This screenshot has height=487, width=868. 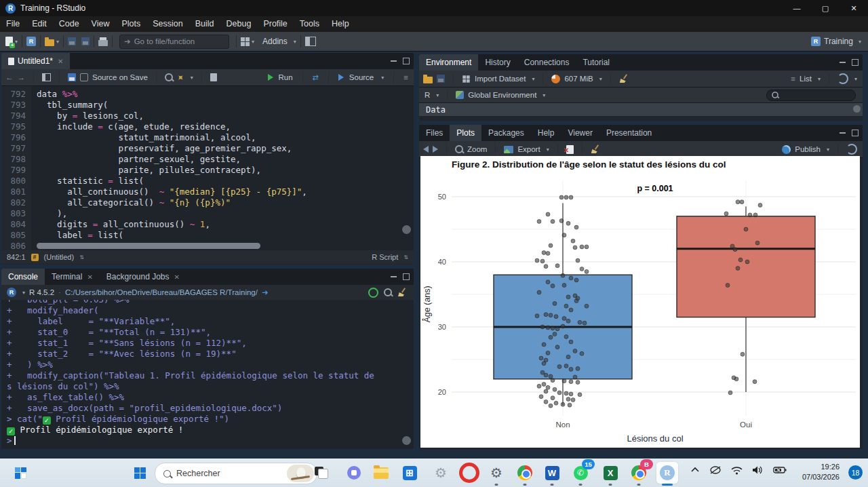 What do you see at coordinates (552, 473) in the screenshot?
I see `word-icon: W` at bounding box center [552, 473].